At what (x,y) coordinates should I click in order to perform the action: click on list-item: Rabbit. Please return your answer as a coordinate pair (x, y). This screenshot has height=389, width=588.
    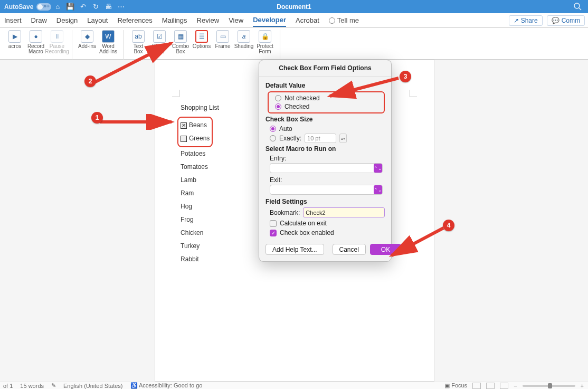
    Looking at the image, I should click on (200, 260).